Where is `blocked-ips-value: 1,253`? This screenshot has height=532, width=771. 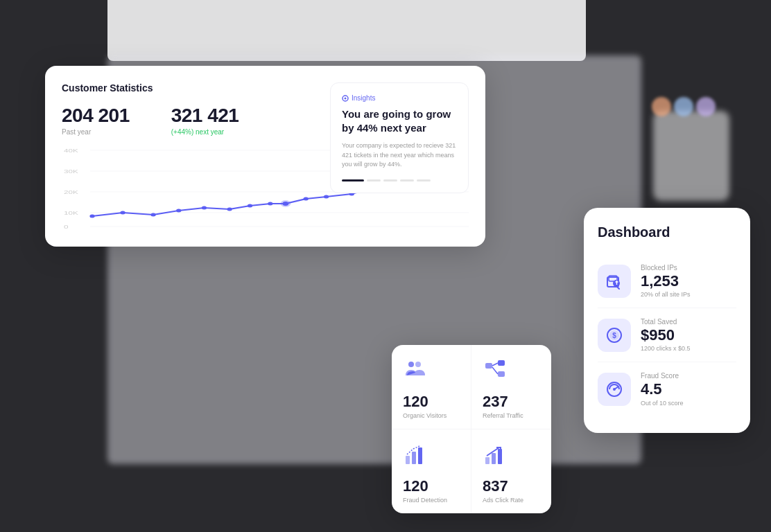
blocked-ips-value: 1,253 is located at coordinates (666, 281).